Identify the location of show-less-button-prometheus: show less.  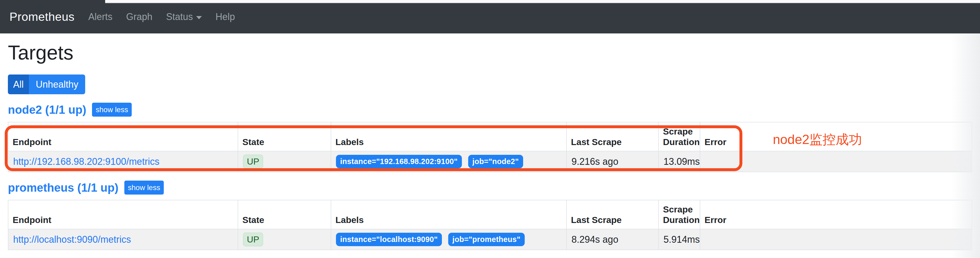
(144, 187).